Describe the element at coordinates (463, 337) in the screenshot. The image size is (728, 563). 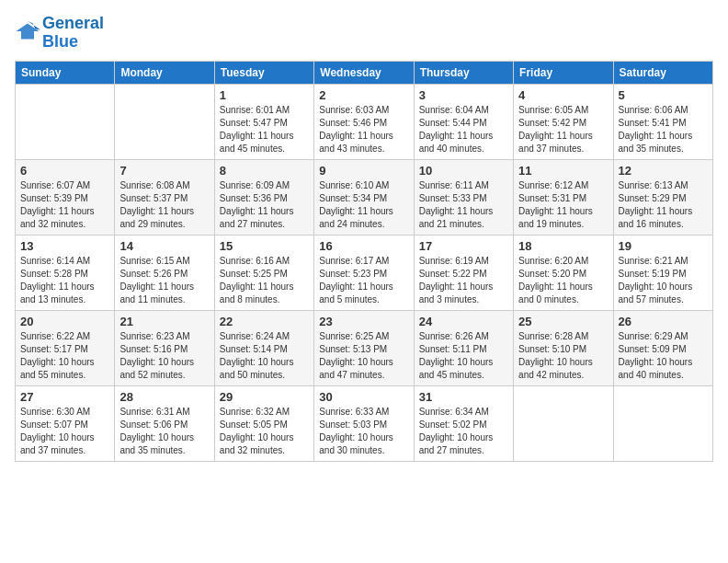
I see `sunrise-text: Sunrise: 6:26 AM` at that location.